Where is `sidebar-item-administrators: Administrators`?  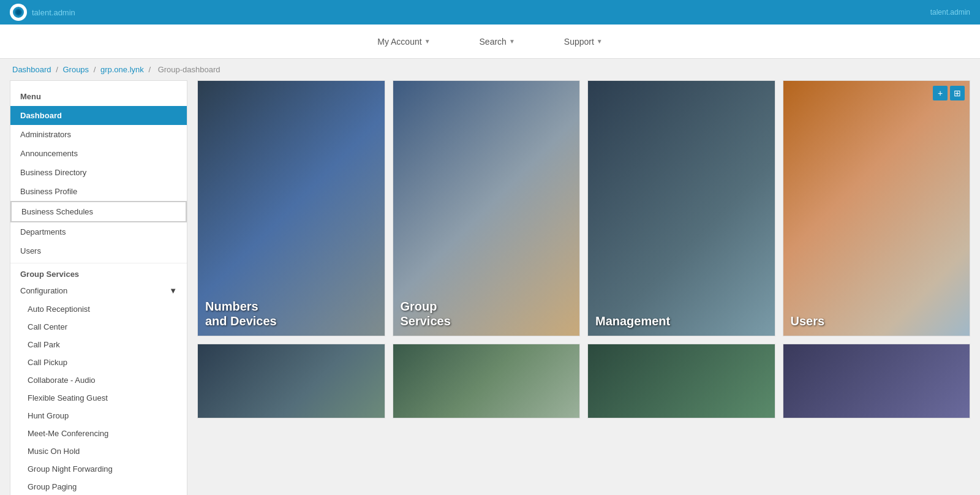
sidebar-item-administrators: Administrators is located at coordinates (99, 135).